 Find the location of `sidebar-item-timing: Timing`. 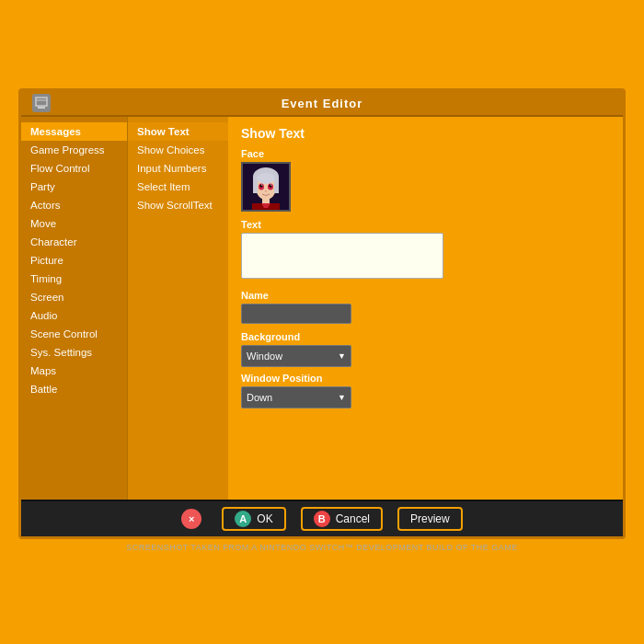

sidebar-item-timing: Timing is located at coordinates (74, 279).